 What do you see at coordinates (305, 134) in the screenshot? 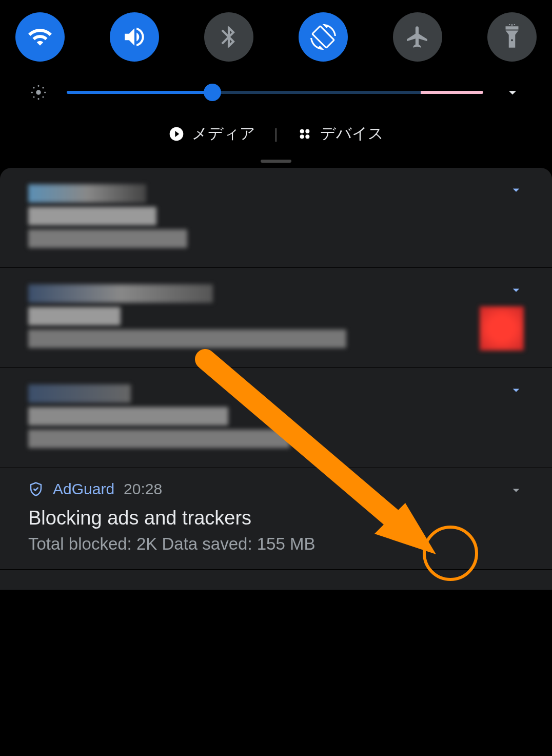
I see `devices-grid-icon` at bounding box center [305, 134].